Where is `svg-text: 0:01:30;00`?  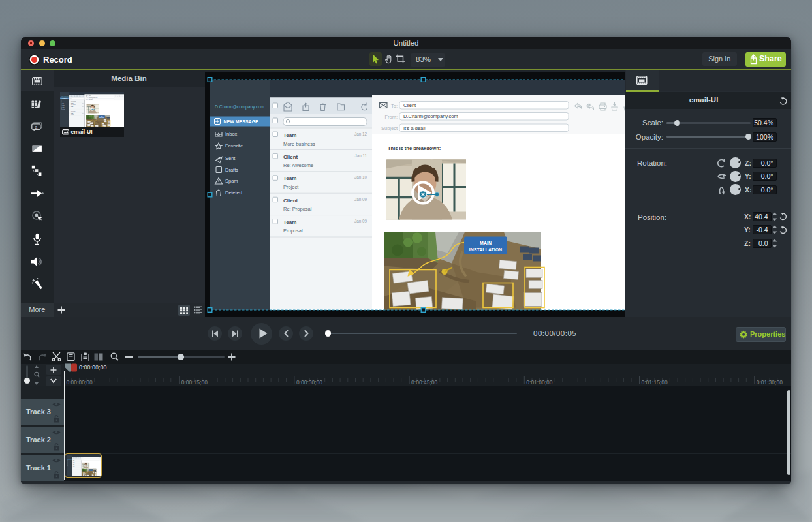
svg-text: 0:01:30;00 is located at coordinates (769, 382).